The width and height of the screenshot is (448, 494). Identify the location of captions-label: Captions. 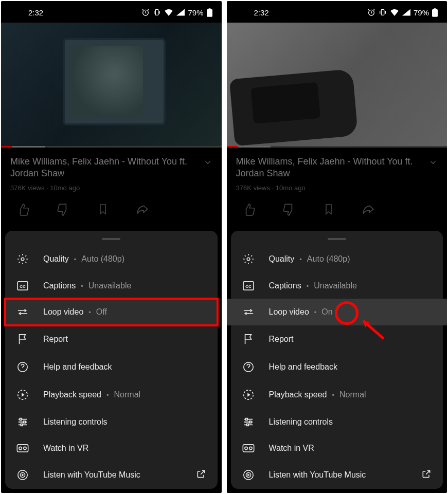
(60, 286).